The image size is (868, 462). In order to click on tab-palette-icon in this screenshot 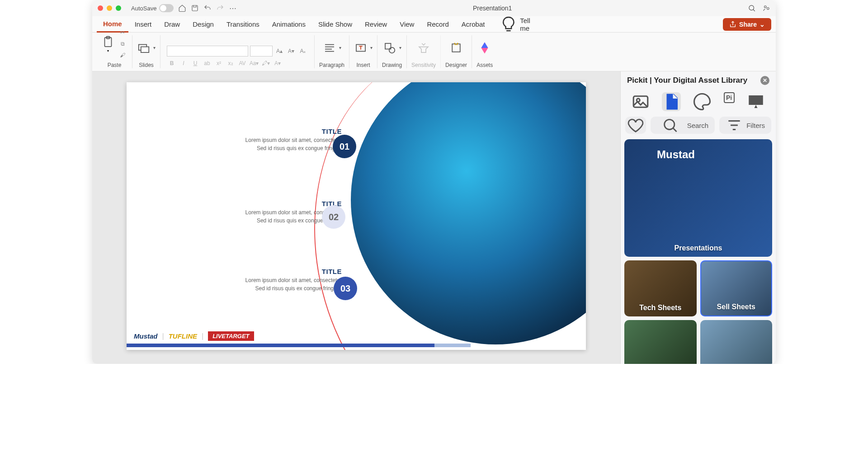, I will do `click(702, 102)`.